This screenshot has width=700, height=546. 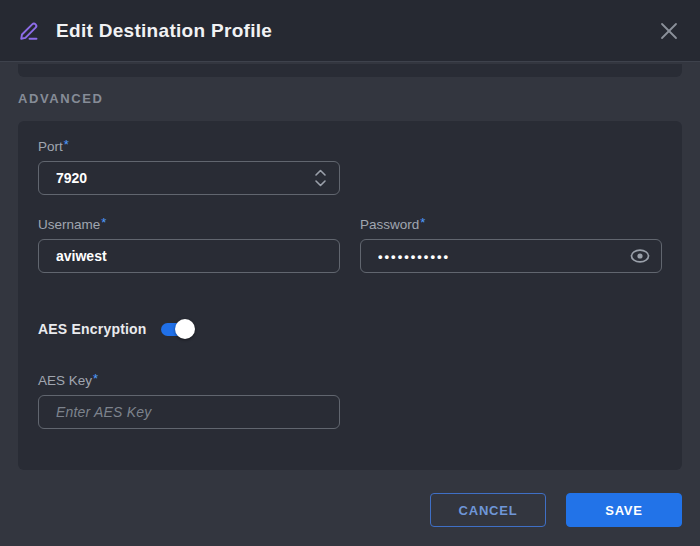 What do you see at coordinates (189, 412) in the screenshot?
I see `aes-key-input` at bounding box center [189, 412].